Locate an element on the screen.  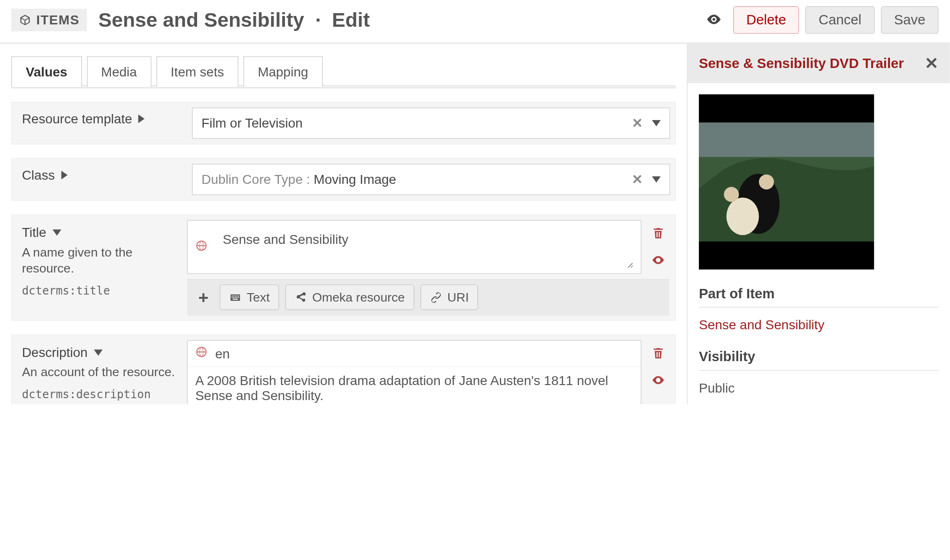
description-label: Description is located at coordinates (55, 353).